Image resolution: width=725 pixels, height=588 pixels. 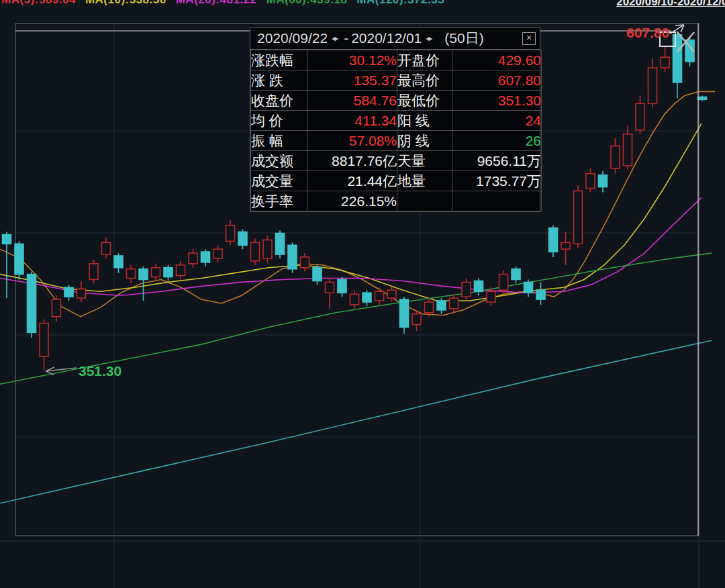 I want to click on stat-value: 1735.77万, so click(x=497, y=181).